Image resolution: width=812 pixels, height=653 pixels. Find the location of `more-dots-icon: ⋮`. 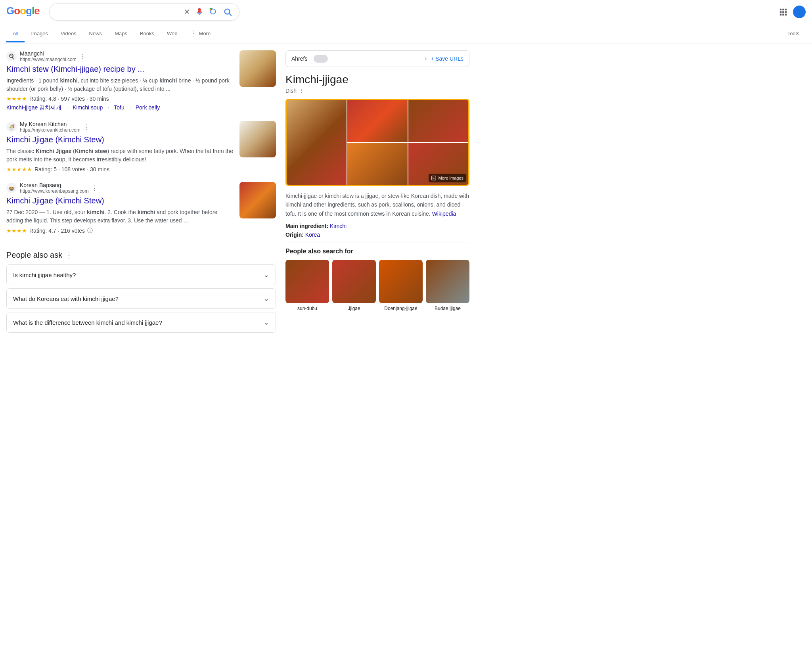

more-dots-icon: ⋮ is located at coordinates (194, 33).